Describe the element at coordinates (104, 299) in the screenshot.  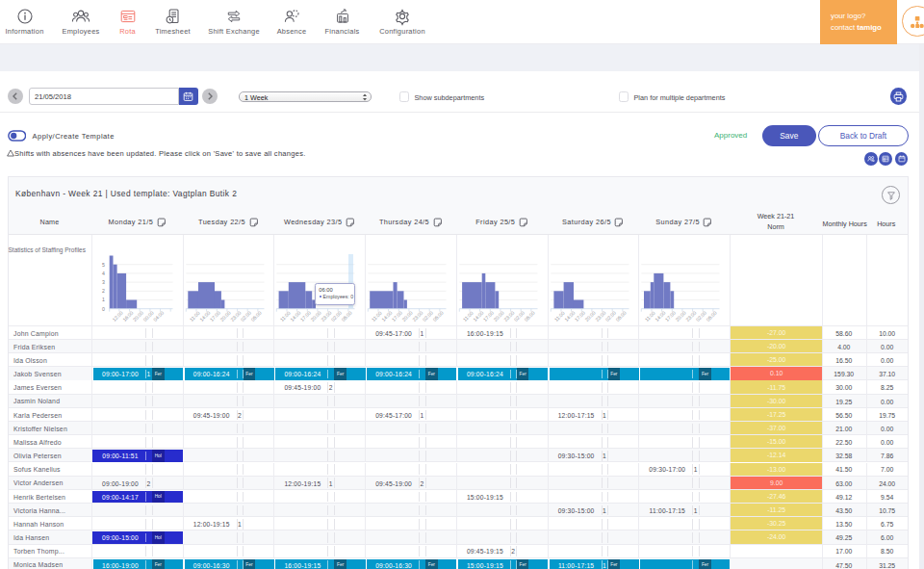
I see `svg-text: 1` at that location.